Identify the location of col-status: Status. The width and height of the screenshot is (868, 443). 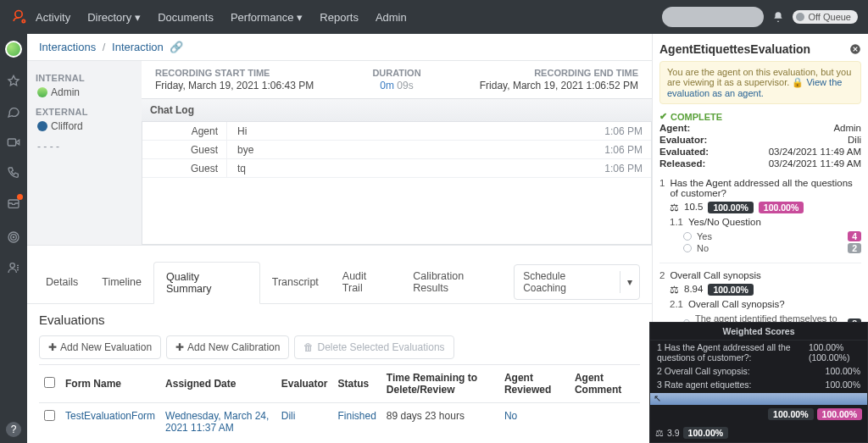
(356, 385).